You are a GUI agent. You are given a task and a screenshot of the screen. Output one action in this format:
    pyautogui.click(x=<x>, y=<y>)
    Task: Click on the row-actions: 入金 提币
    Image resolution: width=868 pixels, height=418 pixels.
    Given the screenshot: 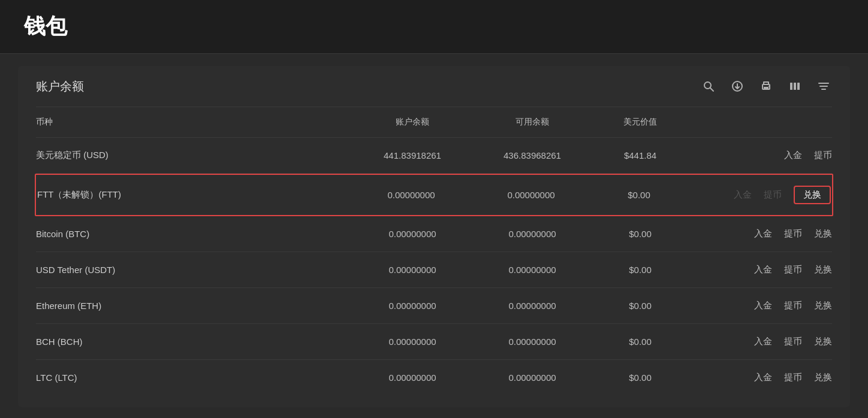 What is the action you would take?
    pyautogui.click(x=760, y=156)
    